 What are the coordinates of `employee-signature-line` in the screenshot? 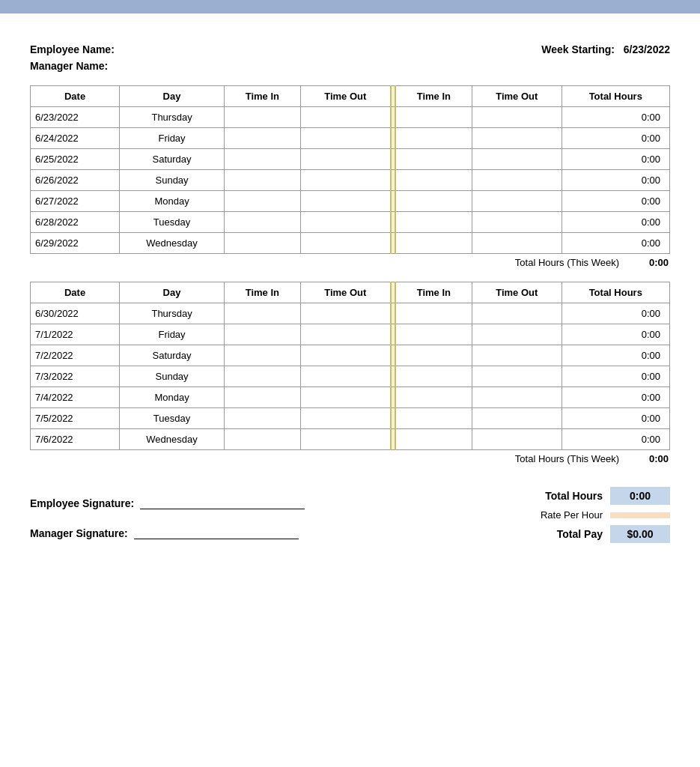 It's located at (222, 502).